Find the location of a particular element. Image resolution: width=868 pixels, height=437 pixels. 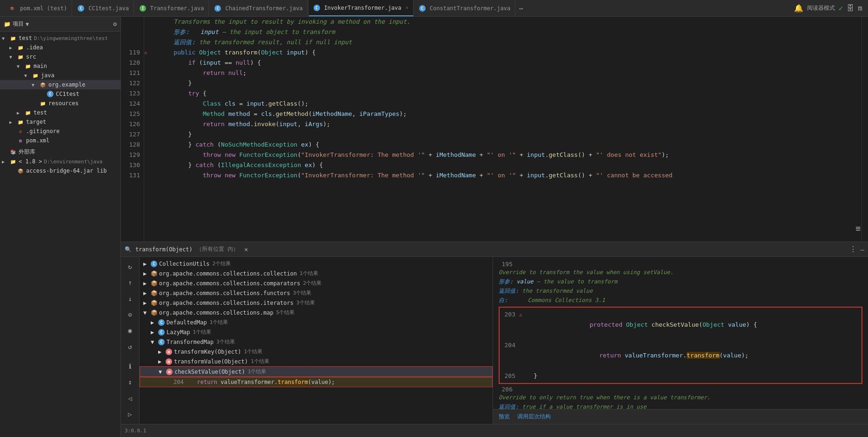

tree-label-gitignore: .gitignore is located at coordinates (43, 131).